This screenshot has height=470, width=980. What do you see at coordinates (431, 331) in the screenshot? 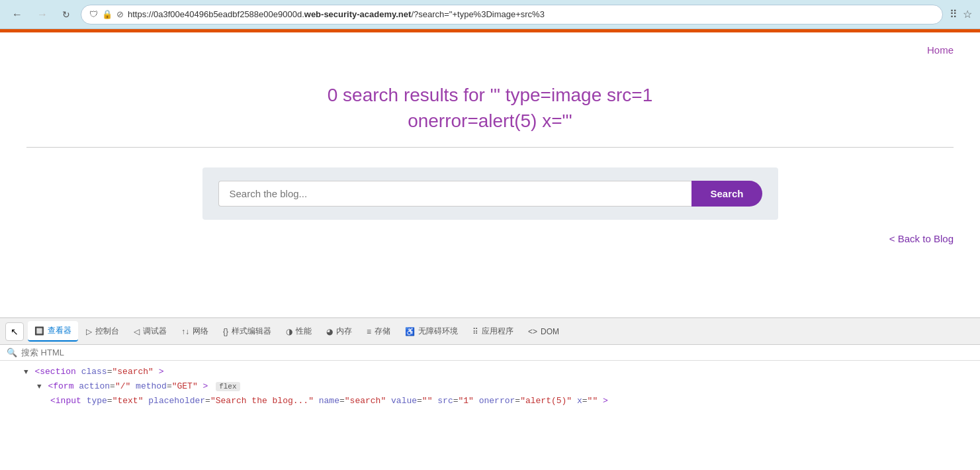
I see `tab-accessibility: ♿ 无障碍环境` at bounding box center [431, 331].